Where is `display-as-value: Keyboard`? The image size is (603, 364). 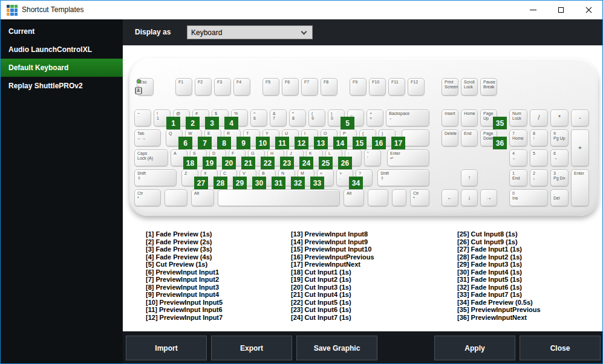 display-as-value: Keyboard is located at coordinates (244, 33).